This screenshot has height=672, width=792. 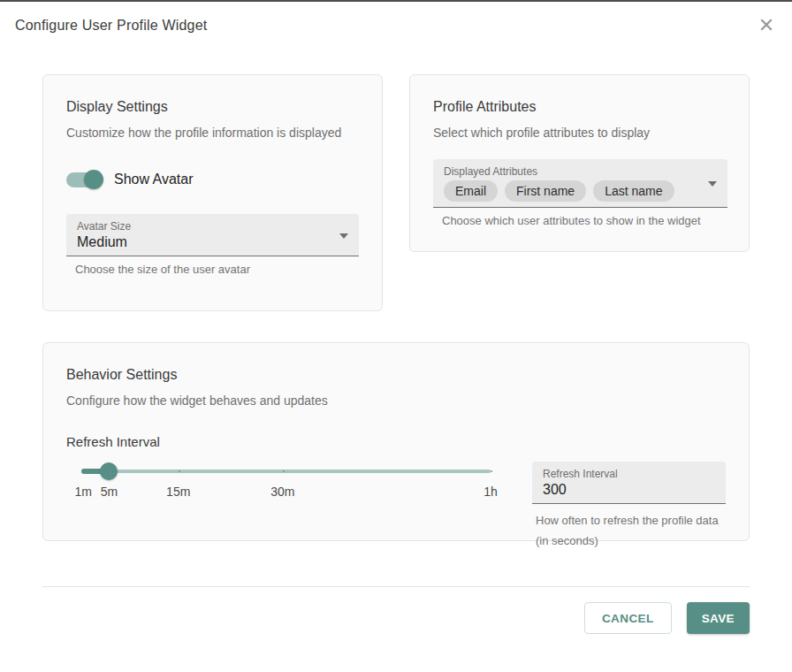 I want to click on behavior-row: 1m 5m 15m 30m 1h Refresh Interval 300 Ho…, so click(x=396, y=507).